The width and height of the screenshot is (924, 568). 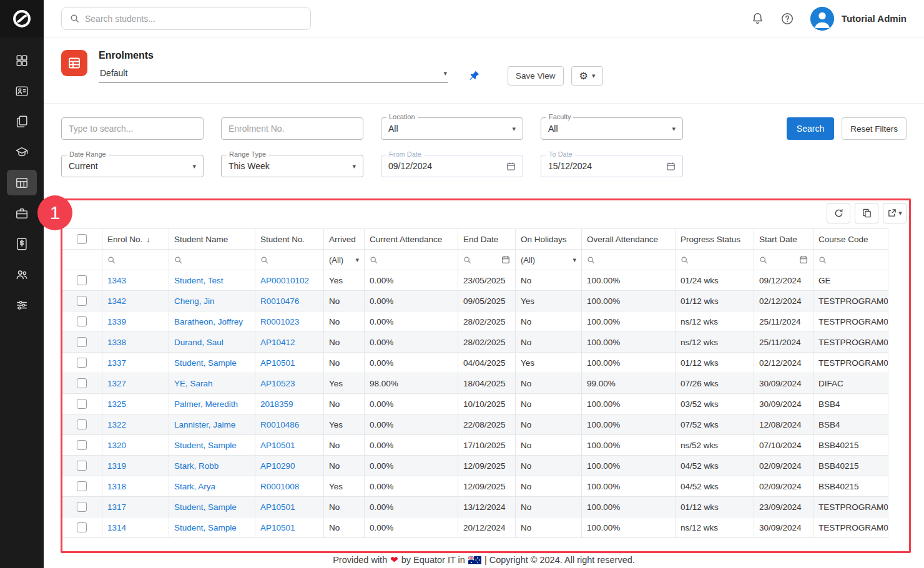 I want to click on column-header-progress_status: Progress Status, so click(x=715, y=240).